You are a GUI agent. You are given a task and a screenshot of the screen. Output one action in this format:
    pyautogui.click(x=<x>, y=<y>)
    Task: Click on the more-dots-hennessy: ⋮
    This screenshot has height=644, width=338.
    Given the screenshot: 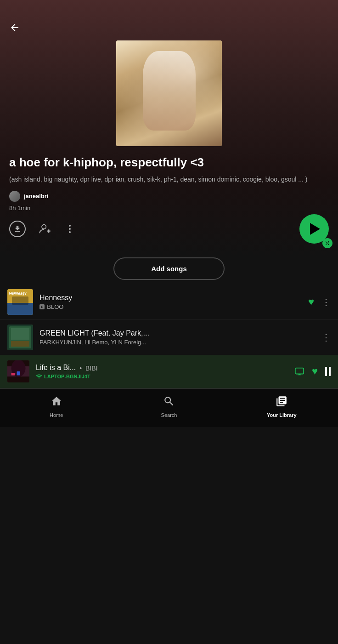 What is the action you would take?
    pyautogui.click(x=326, y=302)
    